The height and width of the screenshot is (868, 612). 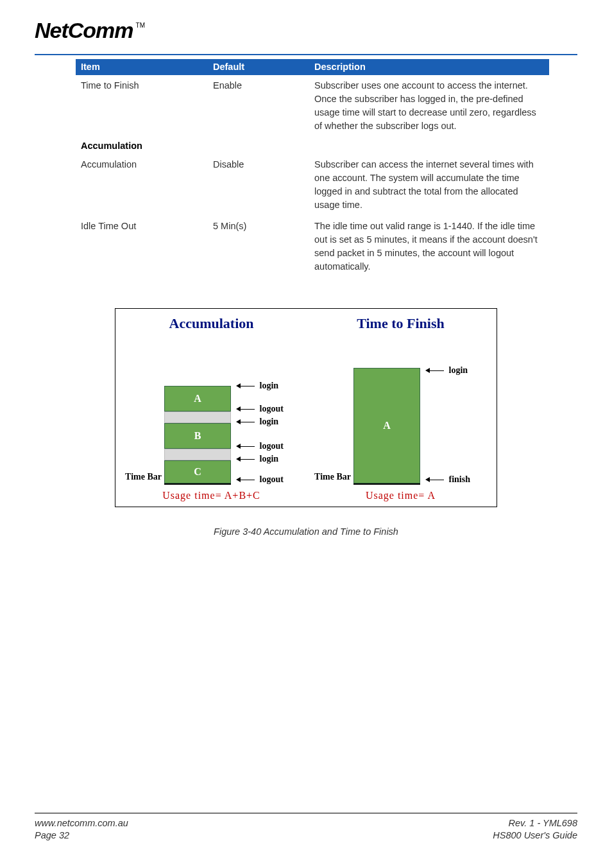 What do you see at coordinates (400, 496) in the screenshot?
I see `formula-text: Usage time= A` at bounding box center [400, 496].